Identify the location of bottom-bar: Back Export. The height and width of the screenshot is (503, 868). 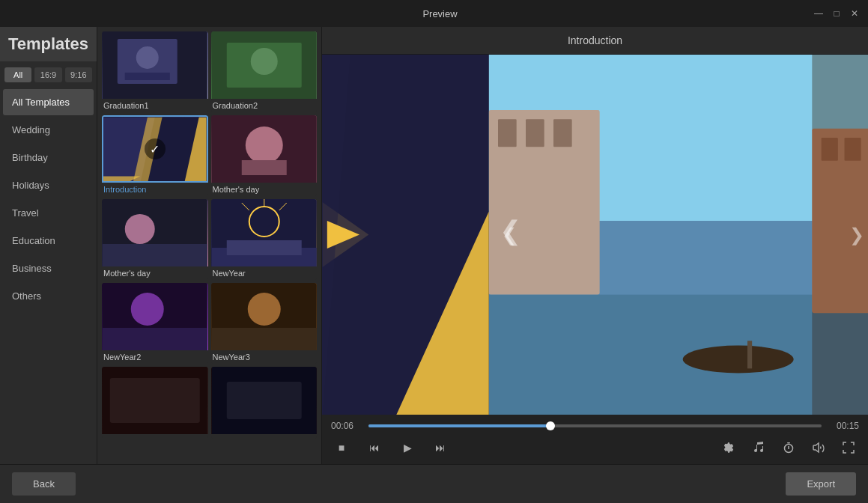
(434, 484).